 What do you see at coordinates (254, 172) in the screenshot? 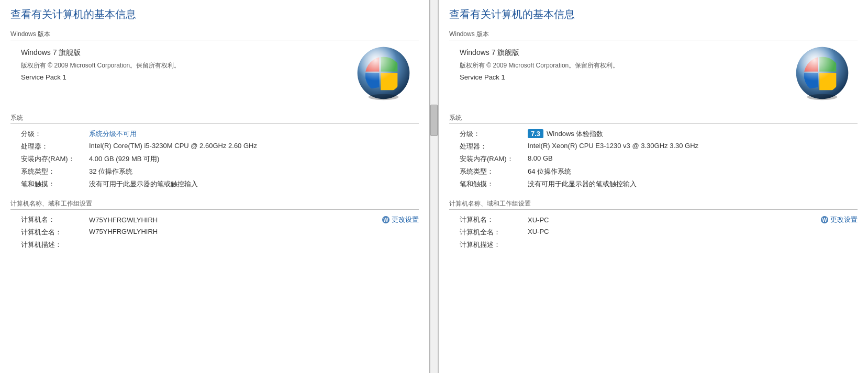
I see `left-system-type-value: 32 位操作系统` at bounding box center [254, 172].